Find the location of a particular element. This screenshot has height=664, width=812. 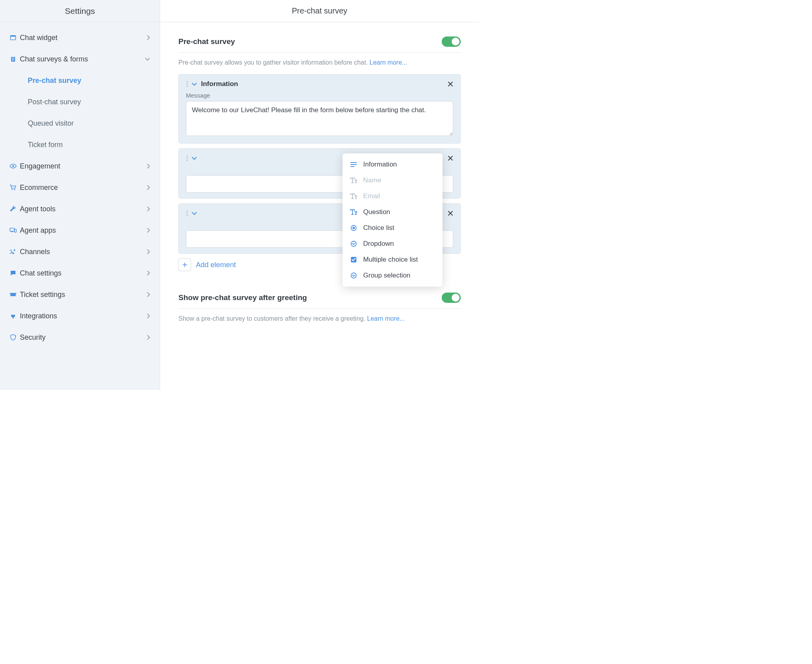

sidebar-sub-queued-visitor: Queued visitor is located at coordinates (80, 123).